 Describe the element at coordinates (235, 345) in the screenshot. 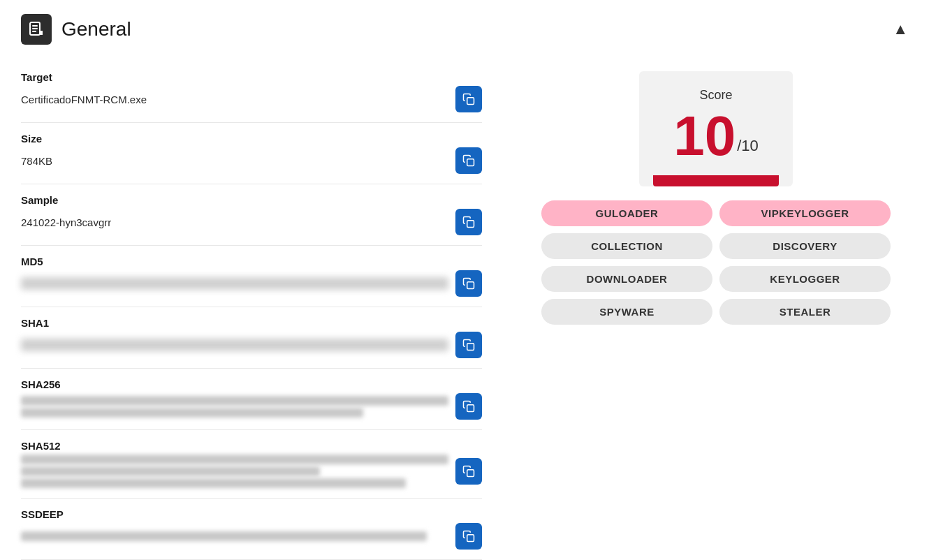

I see `sha1-value` at that location.